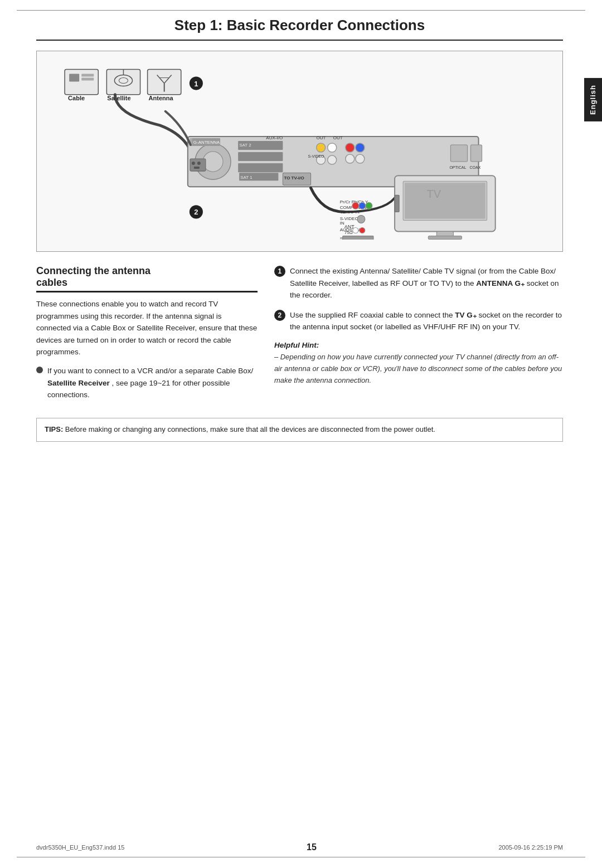  Describe the element at coordinates (419, 336) in the screenshot. I see `col-right: 1 Connect the existing Antenna/ Satellit…` at that location.